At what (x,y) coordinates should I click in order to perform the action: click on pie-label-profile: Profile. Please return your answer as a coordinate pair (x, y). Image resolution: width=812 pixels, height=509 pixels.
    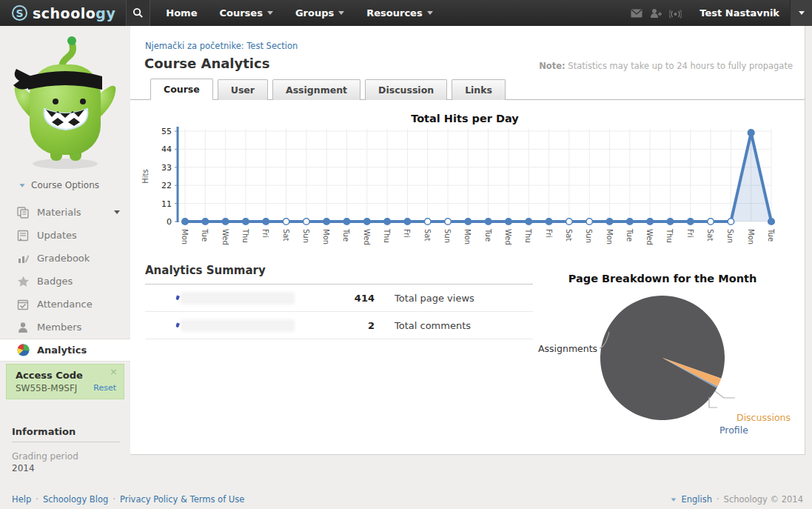
    Looking at the image, I should click on (734, 430).